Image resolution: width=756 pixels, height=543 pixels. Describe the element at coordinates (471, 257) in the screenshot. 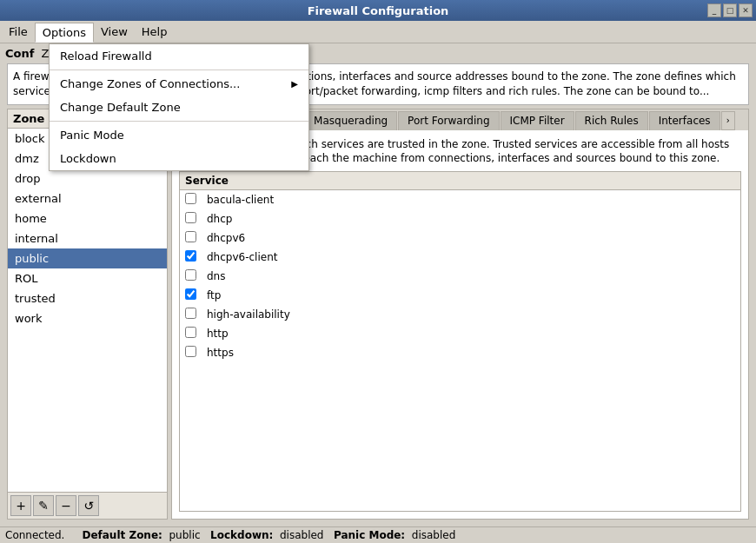

I see `service-label-dhcpv6-client: dhcpv6-client` at that location.